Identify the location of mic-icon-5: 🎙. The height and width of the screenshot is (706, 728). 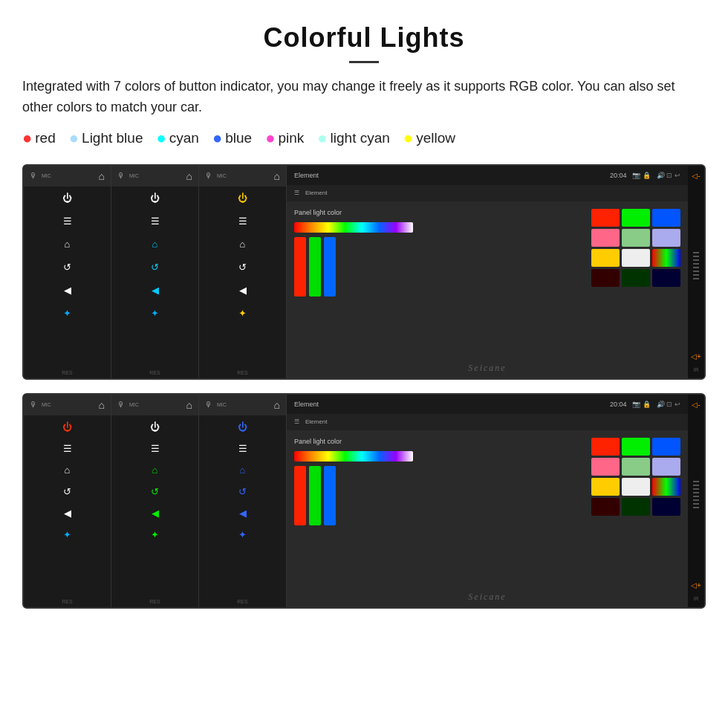
(121, 404).